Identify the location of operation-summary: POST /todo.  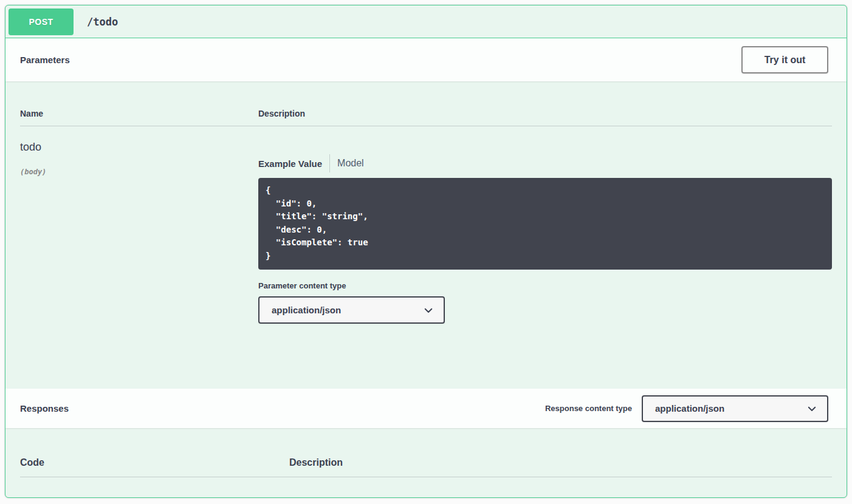
(426, 22).